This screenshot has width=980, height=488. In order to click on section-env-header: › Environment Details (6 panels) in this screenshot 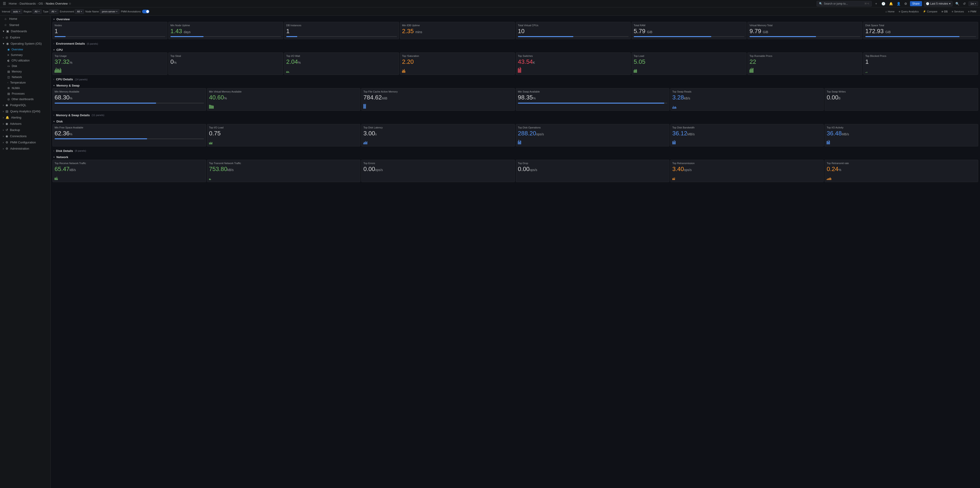, I will do `click(515, 43)`.